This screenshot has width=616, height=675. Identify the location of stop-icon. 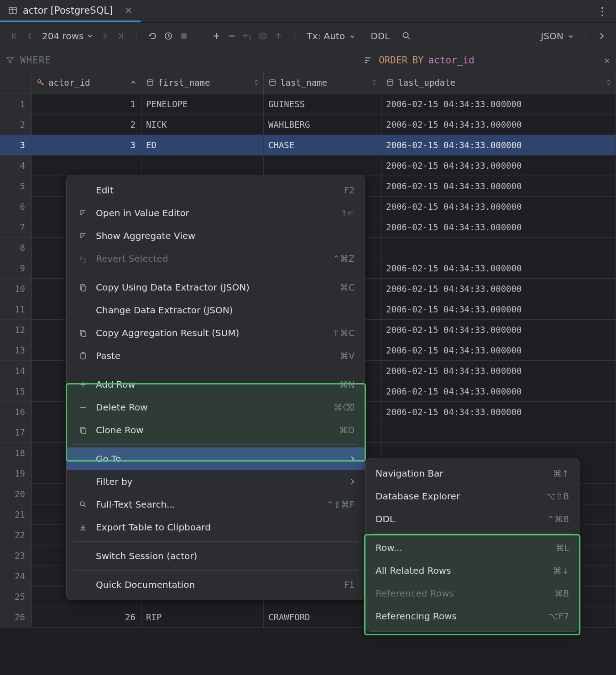
(184, 36).